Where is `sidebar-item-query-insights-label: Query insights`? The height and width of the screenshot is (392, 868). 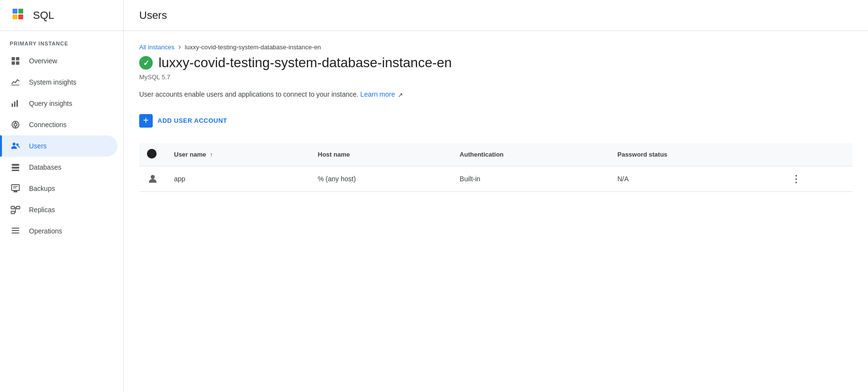
sidebar-item-query-insights-label: Query insights is located at coordinates (50, 103).